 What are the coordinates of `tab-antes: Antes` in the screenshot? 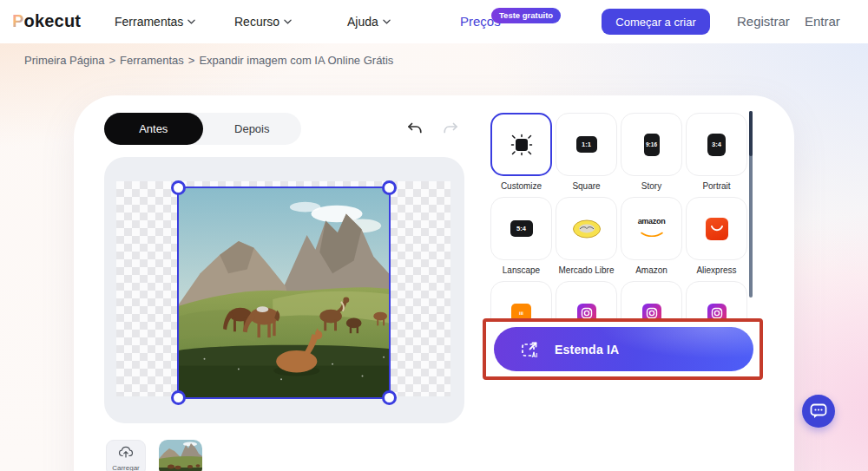 It's located at (154, 128).